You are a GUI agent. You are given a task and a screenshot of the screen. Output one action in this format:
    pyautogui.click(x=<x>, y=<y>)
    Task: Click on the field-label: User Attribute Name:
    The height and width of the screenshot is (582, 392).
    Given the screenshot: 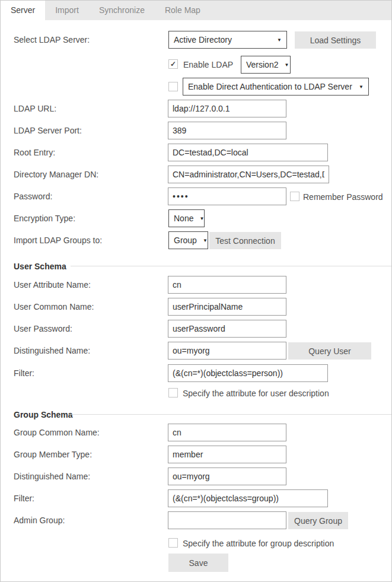 What is the action you would take?
    pyautogui.click(x=52, y=285)
    